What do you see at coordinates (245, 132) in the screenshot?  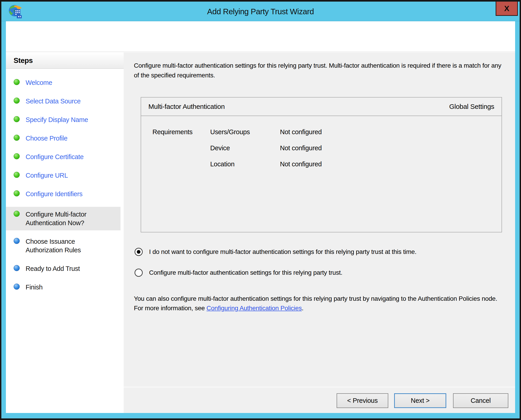 I see `requirement-name: Users/Groups` at bounding box center [245, 132].